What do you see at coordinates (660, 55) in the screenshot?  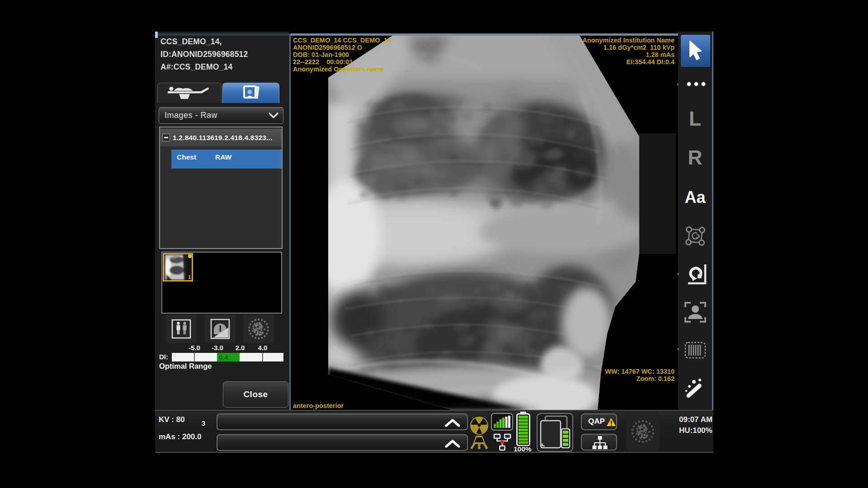 I see `svg-text: 1.28 mAs` at bounding box center [660, 55].